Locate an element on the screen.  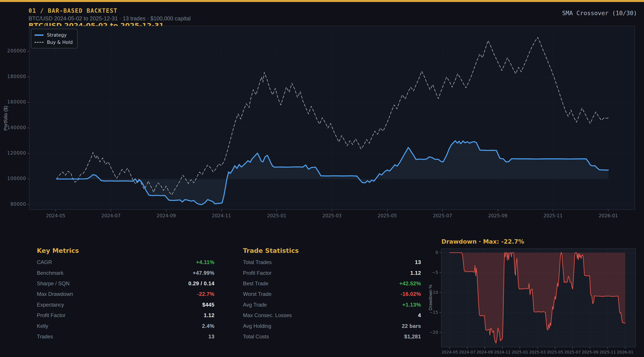
equity-y-tick-label: 180000 is located at coordinates (14, 76).